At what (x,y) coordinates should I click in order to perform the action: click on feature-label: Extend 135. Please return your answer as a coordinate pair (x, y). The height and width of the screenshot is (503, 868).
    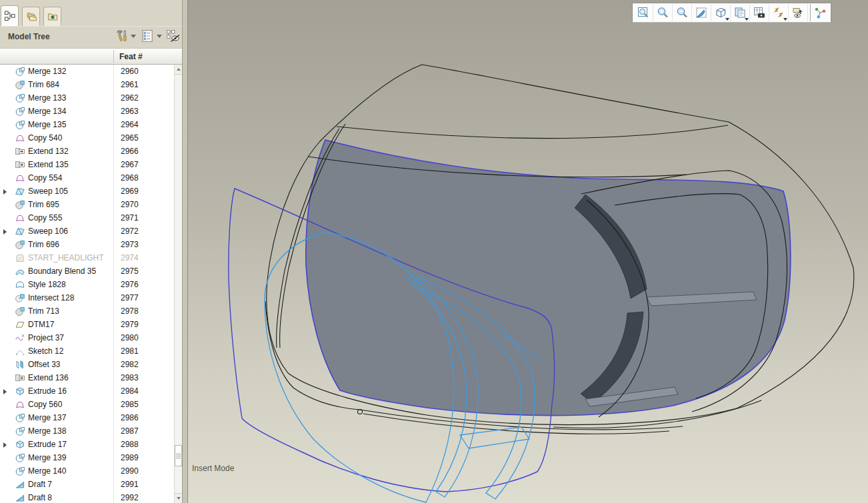
    Looking at the image, I should click on (48, 165).